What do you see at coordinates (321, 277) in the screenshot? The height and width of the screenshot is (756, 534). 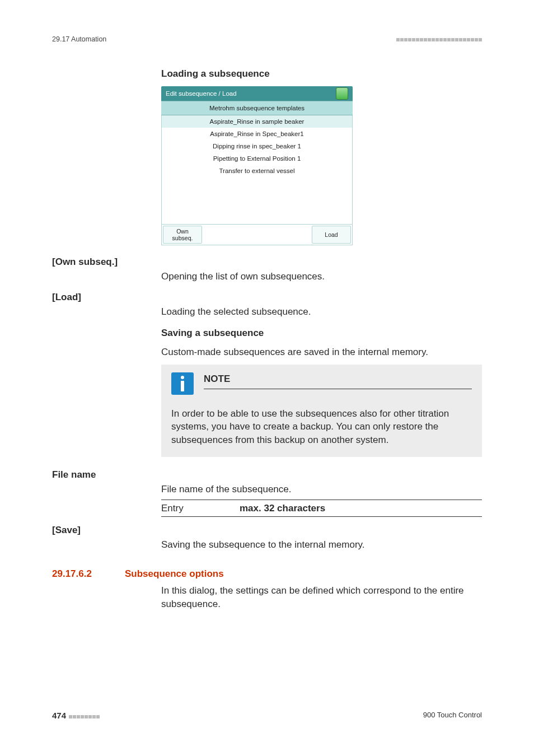 I see `own-subseq-desc: Opening the list of own subsequences.` at bounding box center [321, 277].